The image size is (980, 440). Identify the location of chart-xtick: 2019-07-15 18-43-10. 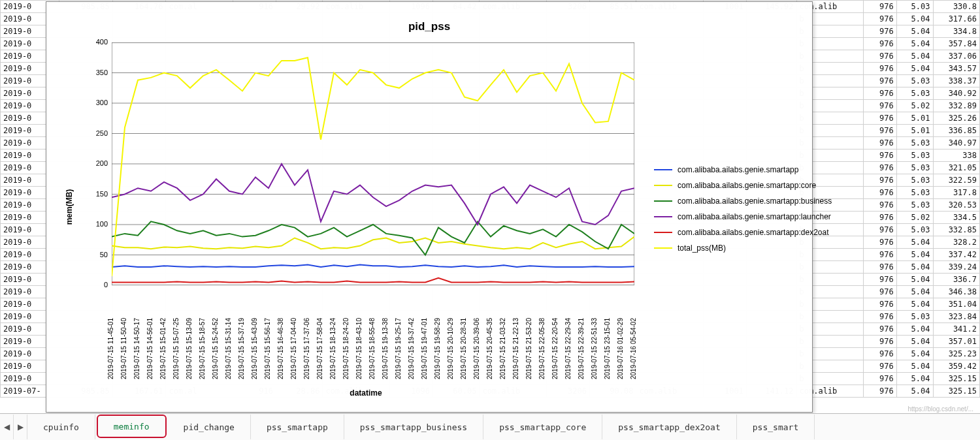
(359, 349).